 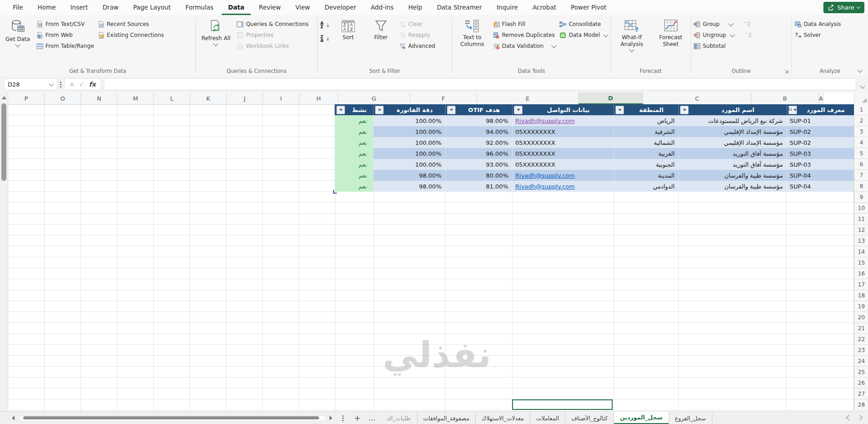 What do you see at coordinates (544, 8) in the screenshot?
I see `ribbon-tab: Acrobat` at bounding box center [544, 8].